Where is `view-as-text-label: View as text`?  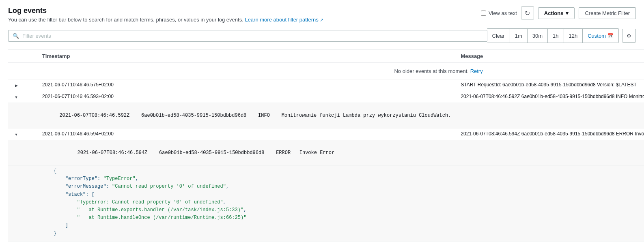
view-as-text-label: View as text is located at coordinates (499, 13).